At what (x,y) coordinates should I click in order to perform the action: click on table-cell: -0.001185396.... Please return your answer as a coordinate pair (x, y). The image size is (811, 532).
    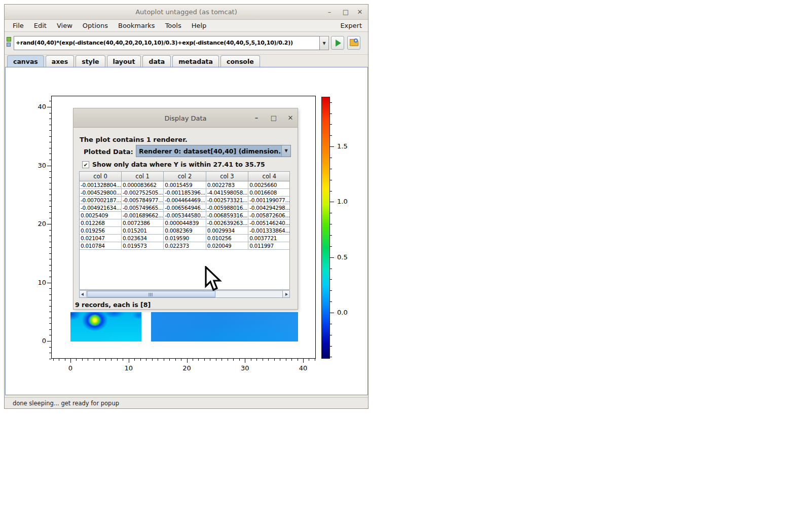
    Looking at the image, I should click on (185, 193).